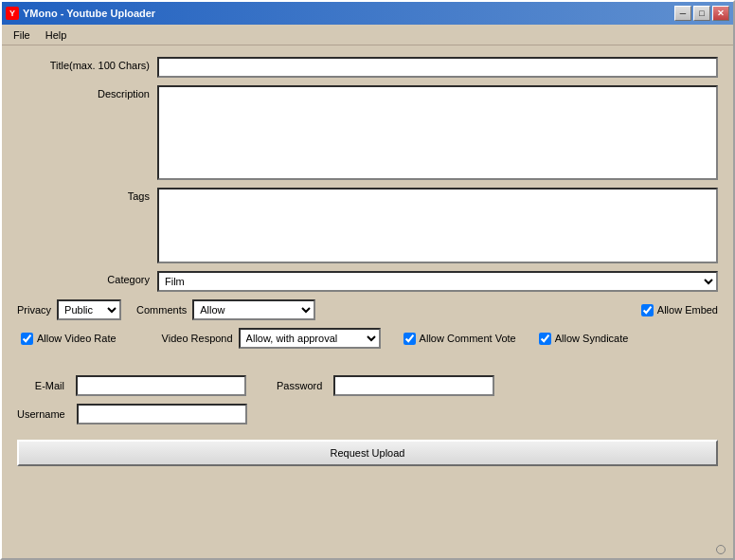  Describe the element at coordinates (83, 93) in the screenshot. I see `description-label: Description` at that location.